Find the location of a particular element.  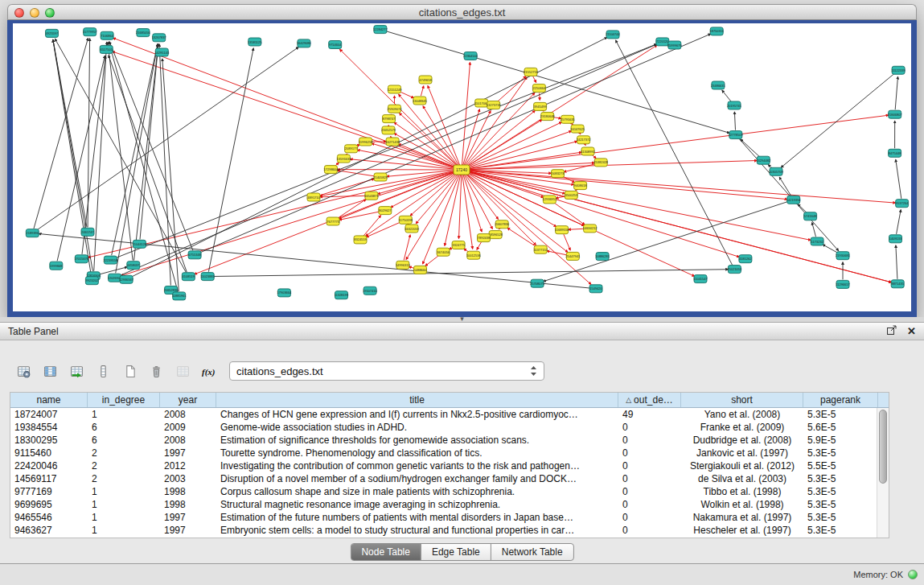

table-row: 1830029562008Estimation of significance … is located at coordinates (450, 440).